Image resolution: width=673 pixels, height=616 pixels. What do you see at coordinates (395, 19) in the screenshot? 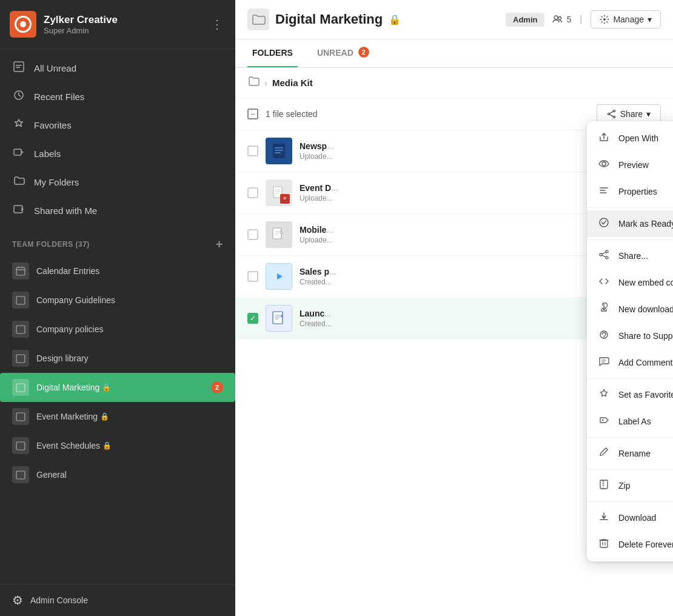
I see `main-lock-icon: 🔒` at bounding box center [395, 19].